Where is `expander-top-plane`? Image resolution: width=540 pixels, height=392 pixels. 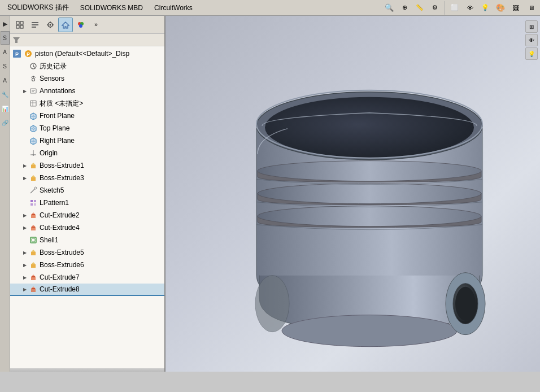
expander-top-plane is located at coordinates (25, 128).